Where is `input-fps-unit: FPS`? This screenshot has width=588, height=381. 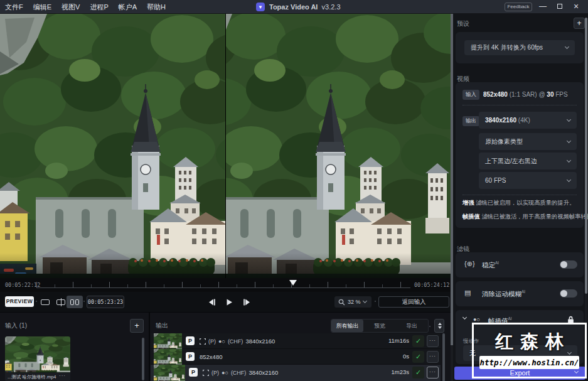 input-fps-unit: FPS is located at coordinates (561, 94).